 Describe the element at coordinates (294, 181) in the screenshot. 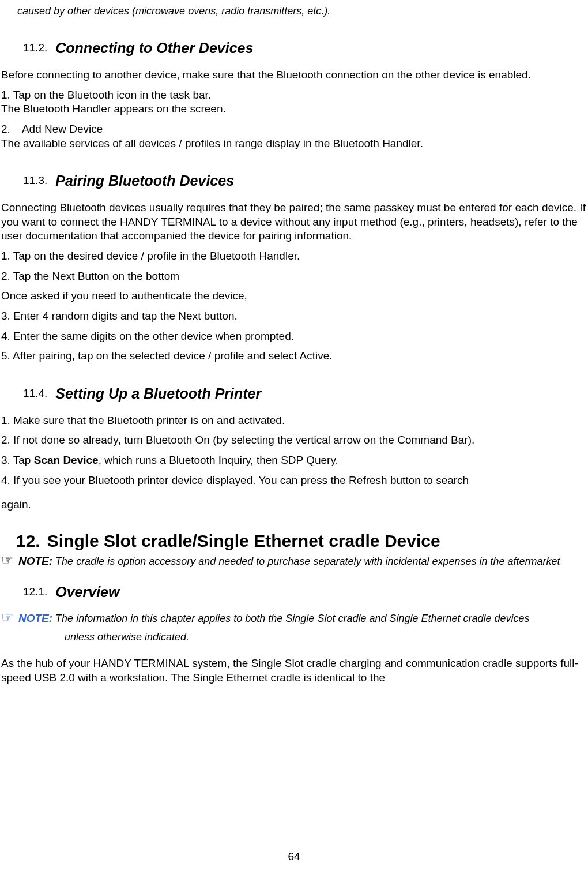

I see `heading-11-3: 11.3. Pairing Bluetooth Devices` at that location.